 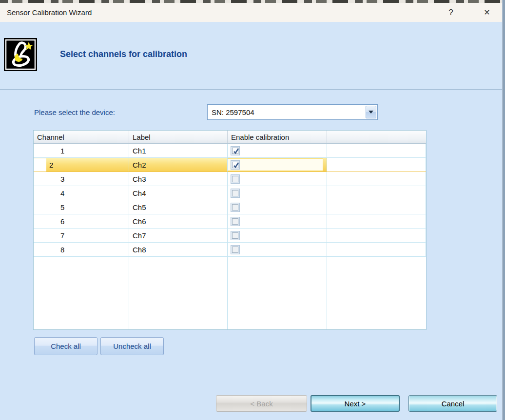 I want to click on table-header-row: Channel Label Enable calibration, so click(x=230, y=137).